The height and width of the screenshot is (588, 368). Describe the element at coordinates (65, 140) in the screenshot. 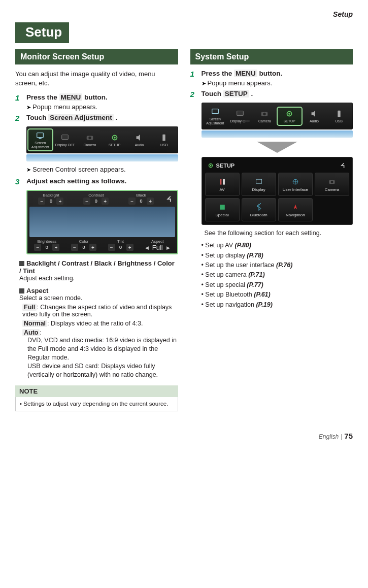

I see `popup-display-off: Display OFF` at that location.